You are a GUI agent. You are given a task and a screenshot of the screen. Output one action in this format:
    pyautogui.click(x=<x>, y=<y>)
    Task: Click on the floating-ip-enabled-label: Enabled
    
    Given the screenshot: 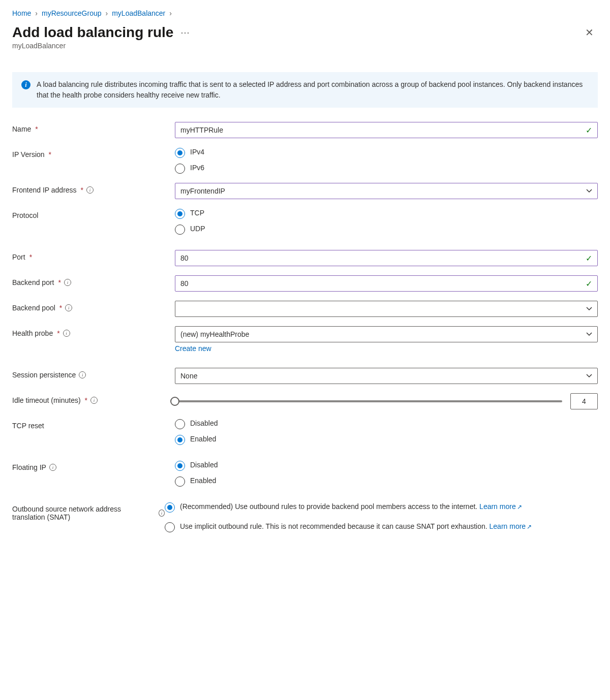 What is the action you would take?
    pyautogui.click(x=203, y=481)
    